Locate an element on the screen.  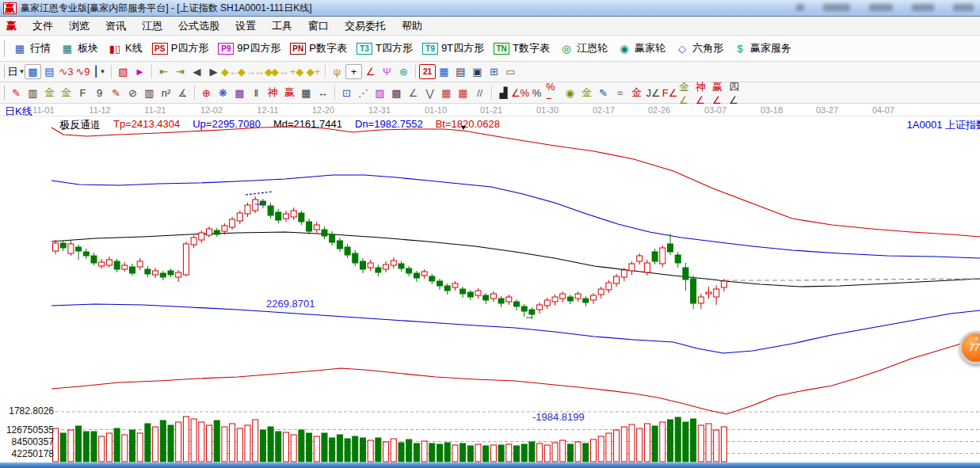
tool-calculator-icon: ▦ is located at coordinates (444, 71).